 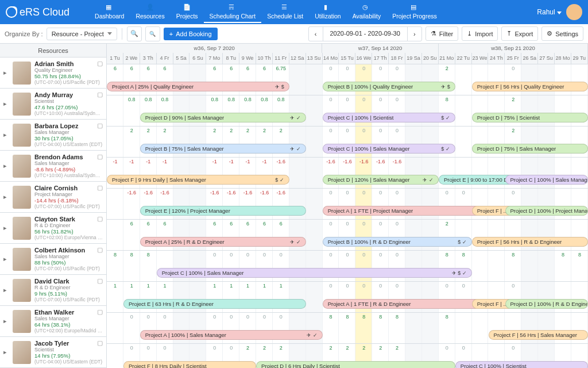 I want to click on add-booking-button: +Add Booking, so click(x=191, y=34).